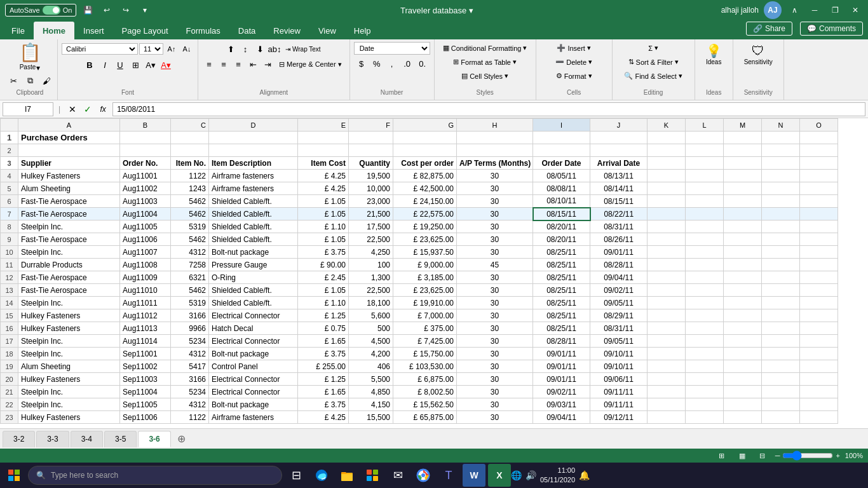 The width and height of the screenshot is (868, 488). What do you see at coordinates (425, 367) in the screenshot?
I see `cell-g19: £ 103,530.00` at bounding box center [425, 367].